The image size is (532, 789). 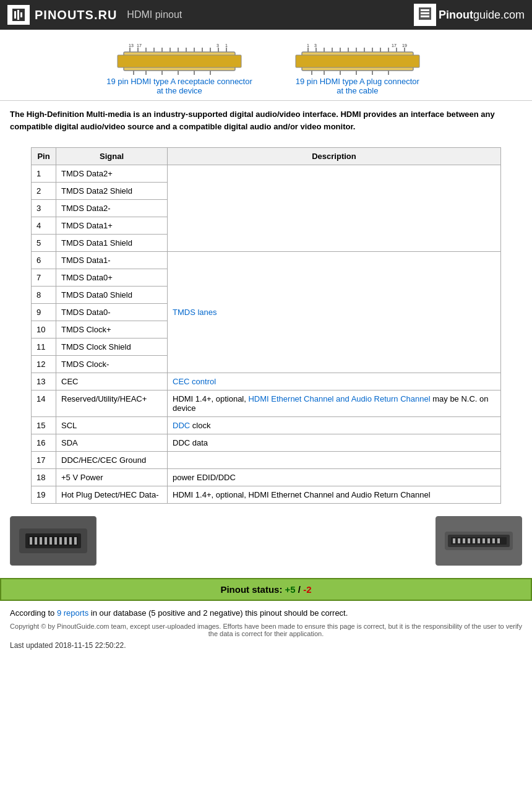 What do you see at coordinates (112, 460) in the screenshot?
I see `pin-signal: DDC/HEC/CEC Ground` at bounding box center [112, 460].